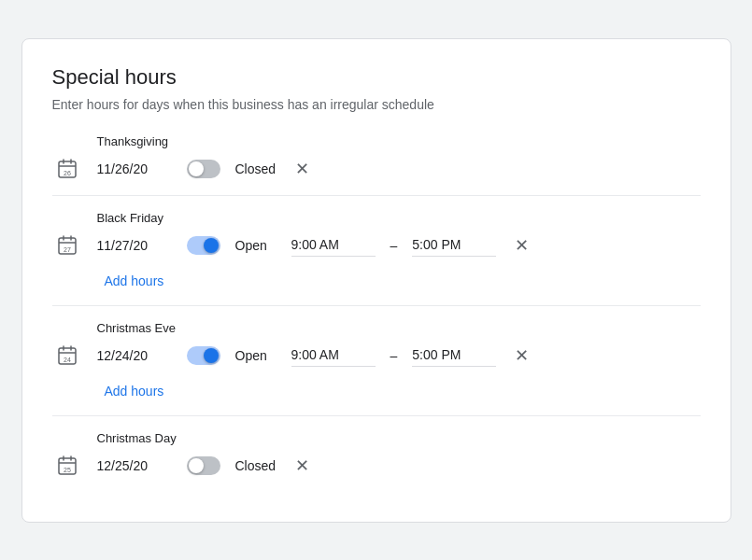 The height and width of the screenshot is (560, 752). Describe the element at coordinates (376, 356) in the screenshot. I see `holiday-row-christmas-eve: 24 12/24/20Open–✕` at that location.